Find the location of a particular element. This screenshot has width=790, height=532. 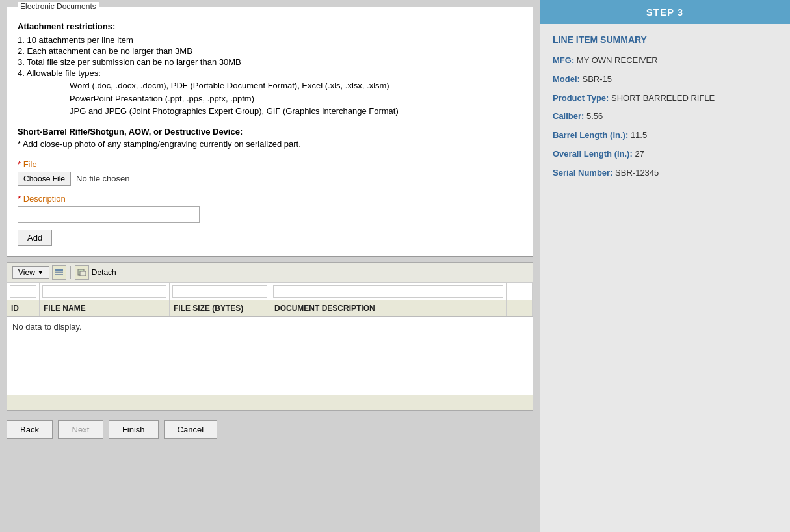

summary-row-product-type: Product Type: SHORT BARRELED RIFLE is located at coordinates (665, 99).